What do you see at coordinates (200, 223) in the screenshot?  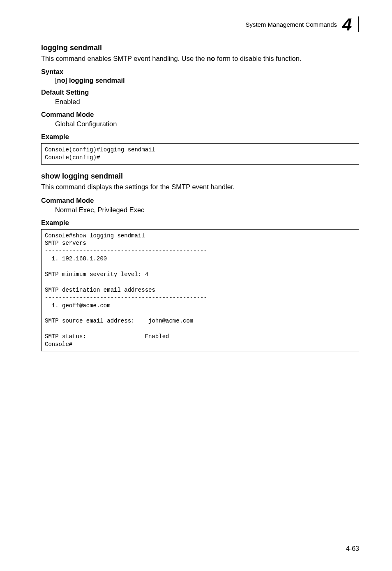 I see `example-label-2: Example` at bounding box center [200, 223].